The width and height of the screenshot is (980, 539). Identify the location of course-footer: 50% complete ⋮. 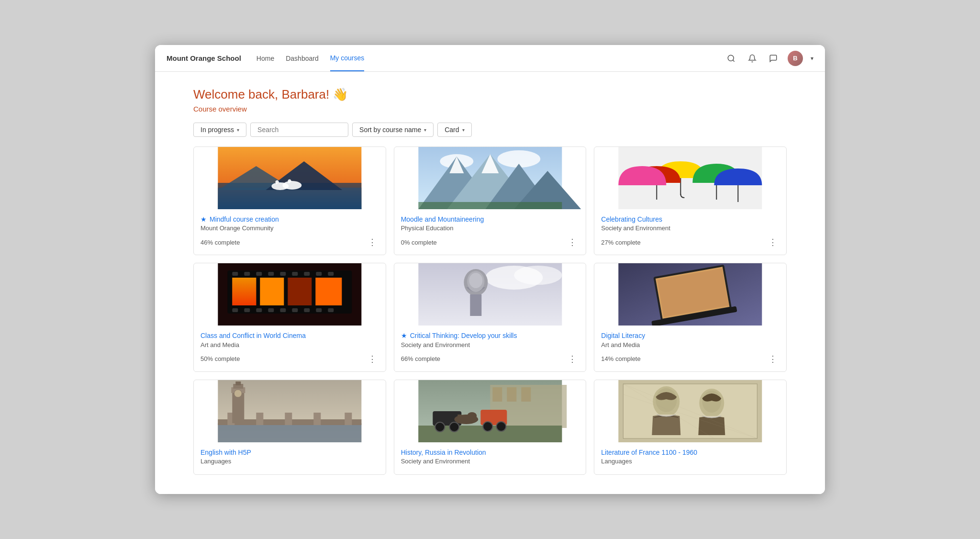
(290, 359).